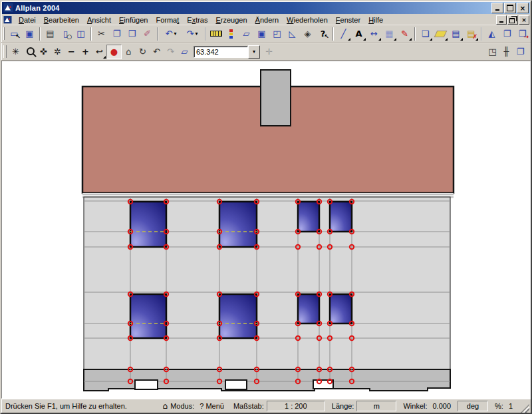 The width and height of the screenshot is (532, 414). I want to click on menu-einfgen: Einfügen, so click(133, 20).